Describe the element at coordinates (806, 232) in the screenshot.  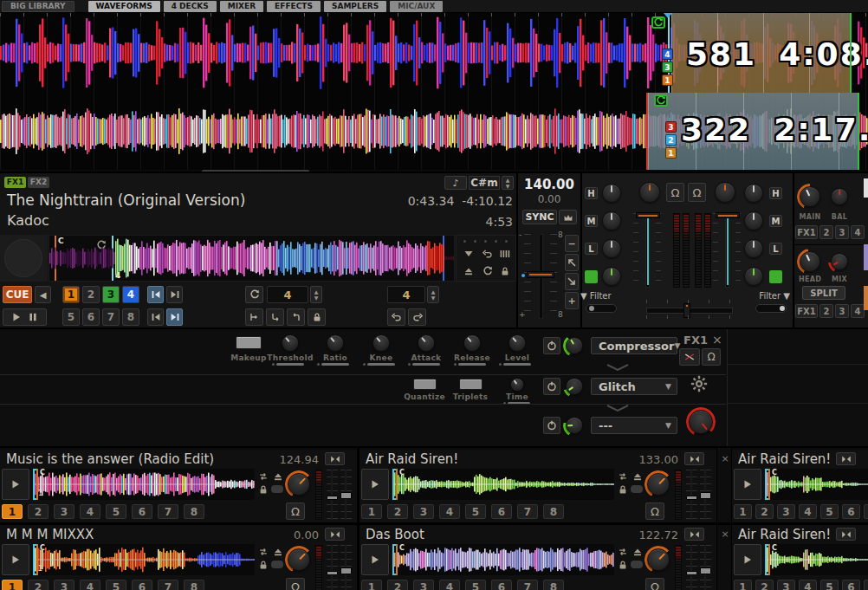
I see `master-fx-assign-1: FX1` at that location.